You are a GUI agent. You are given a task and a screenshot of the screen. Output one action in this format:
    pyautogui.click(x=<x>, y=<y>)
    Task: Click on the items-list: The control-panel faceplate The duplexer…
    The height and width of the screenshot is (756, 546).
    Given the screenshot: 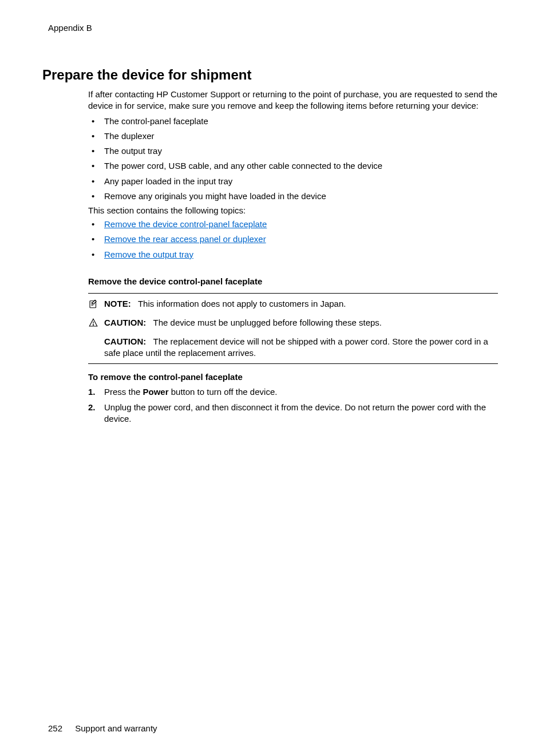 What is the action you would take?
    pyautogui.click(x=293, y=159)
    